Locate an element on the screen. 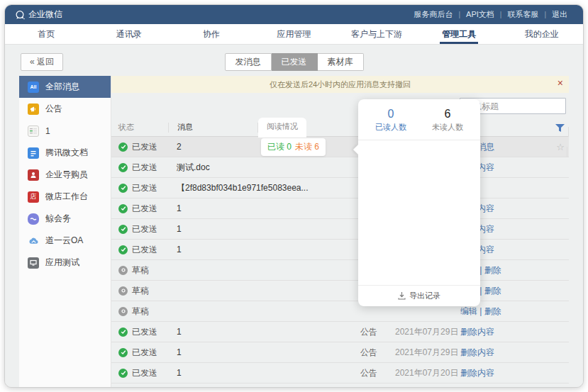 The height and width of the screenshot is (392, 588). tab-material-library: 素材库 is located at coordinates (340, 62).